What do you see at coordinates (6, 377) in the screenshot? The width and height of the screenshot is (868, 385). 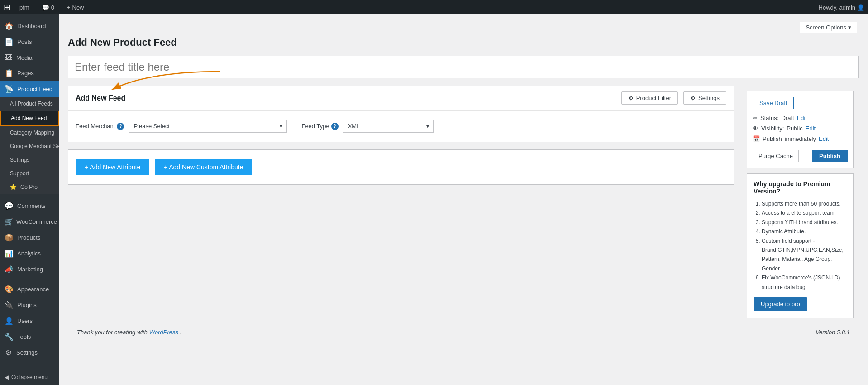 I see `collapse-arrow-icon: ◀` at bounding box center [6, 377].